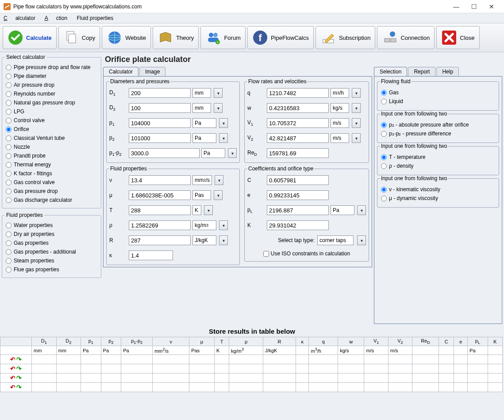  Describe the element at coordinates (30, 38) in the screenshot. I see `calculate-button: Calculate` at that location.